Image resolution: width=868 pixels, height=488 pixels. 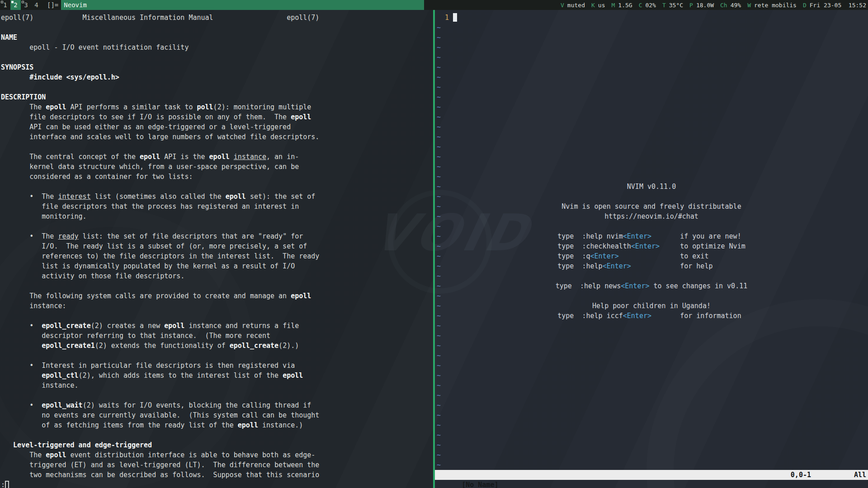 I want to click on man-line: monitoring., so click(x=217, y=216).